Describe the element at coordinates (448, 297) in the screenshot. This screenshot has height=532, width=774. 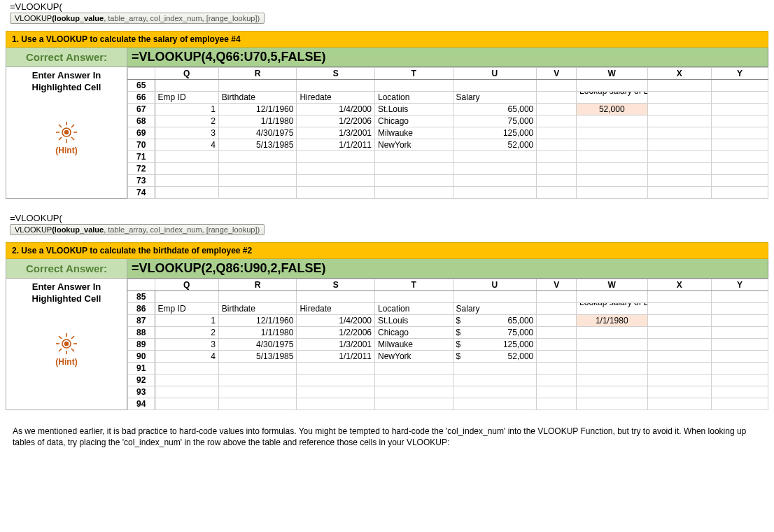
I see `table-row: 85` at that location.